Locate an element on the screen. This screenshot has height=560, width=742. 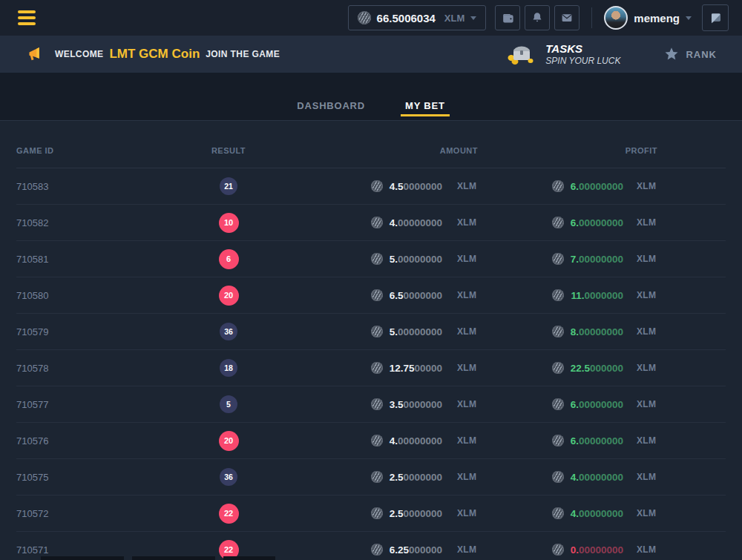
game-id: 710578 is located at coordinates (96, 368).